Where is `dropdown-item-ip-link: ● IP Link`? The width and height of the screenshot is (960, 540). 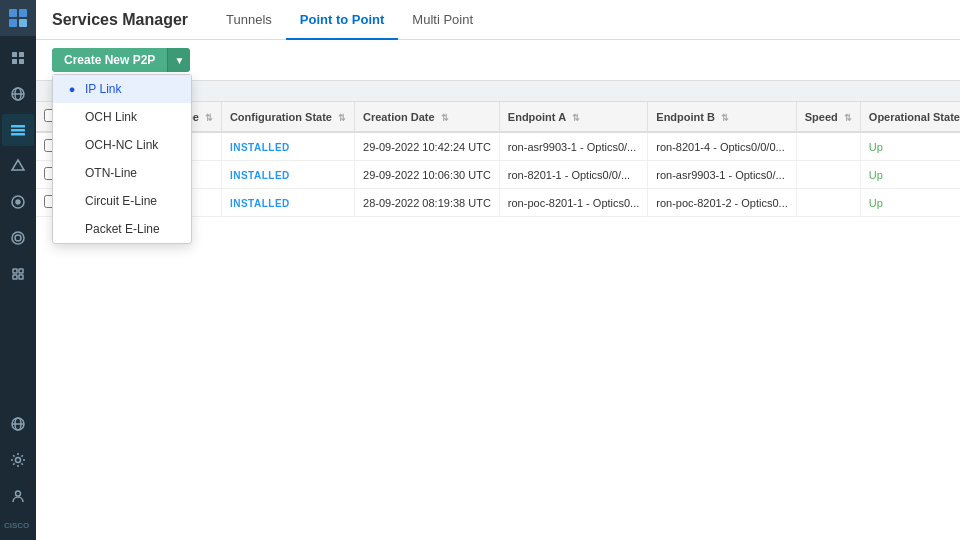 dropdown-item-ip-link: ● IP Link is located at coordinates (122, 89).